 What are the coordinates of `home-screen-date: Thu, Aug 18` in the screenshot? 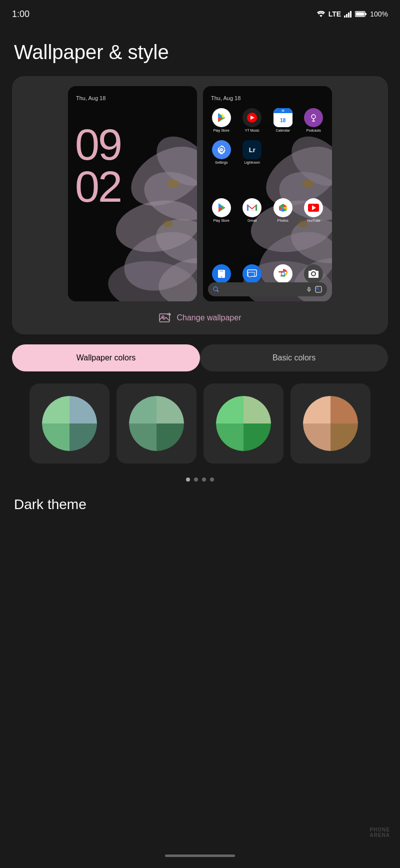 It's located at (226, 98).